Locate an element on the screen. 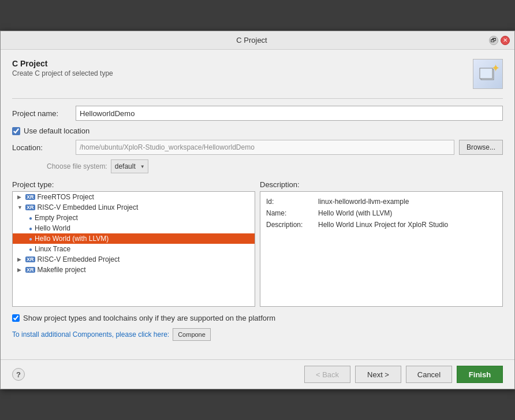 This screenshot has width=515, height=420. tree-item-hello-world: ● Hello World is located at coordinates (134, 228).